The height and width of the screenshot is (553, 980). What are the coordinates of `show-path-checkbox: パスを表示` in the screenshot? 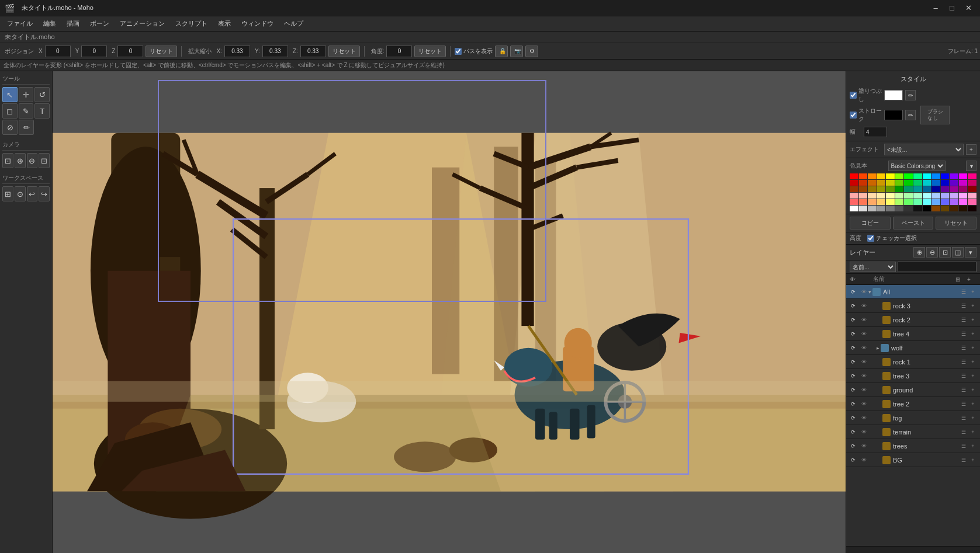 It's located at (473, 51).